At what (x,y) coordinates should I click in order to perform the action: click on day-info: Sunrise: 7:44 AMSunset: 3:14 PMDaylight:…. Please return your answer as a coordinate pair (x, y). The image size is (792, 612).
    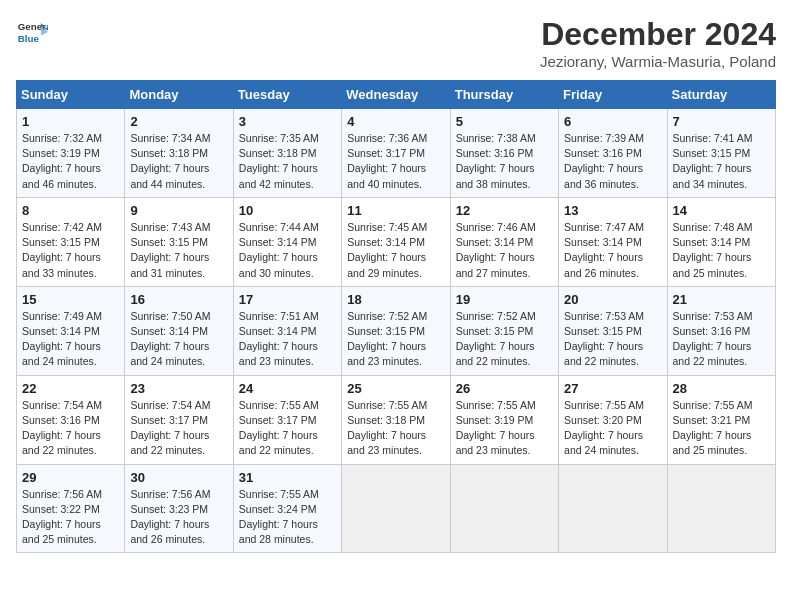
    Looking at the image, I should click on (288, 250).